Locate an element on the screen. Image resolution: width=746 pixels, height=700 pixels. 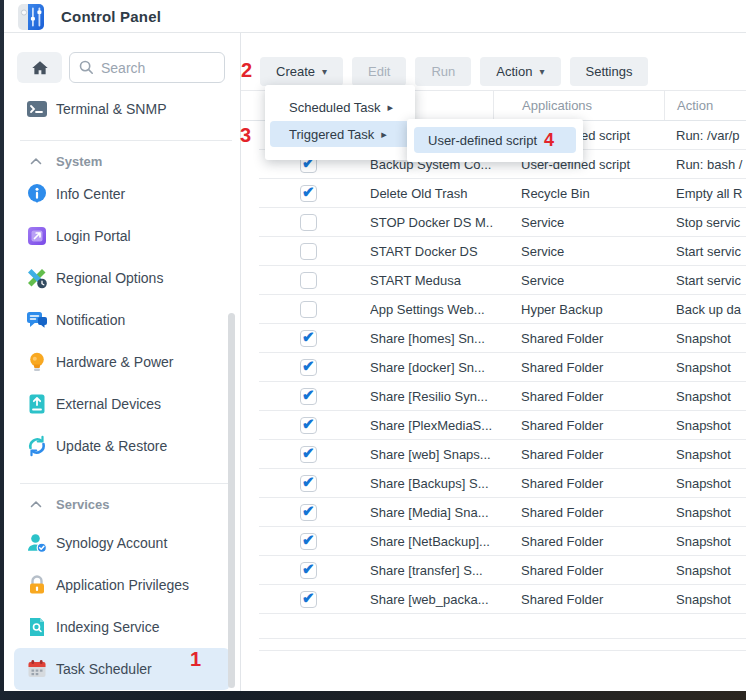
table-row: Share [transfer] S... Shared Folder Snap… is located at coordinates (494, 570).